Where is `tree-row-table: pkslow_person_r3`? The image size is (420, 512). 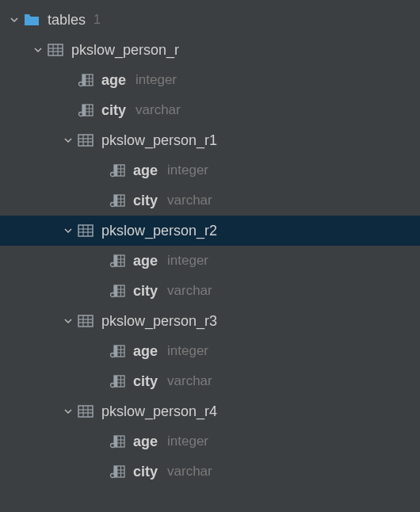 tree-row-table: pkslow_person_r3 is located at coordinates (210, 321).